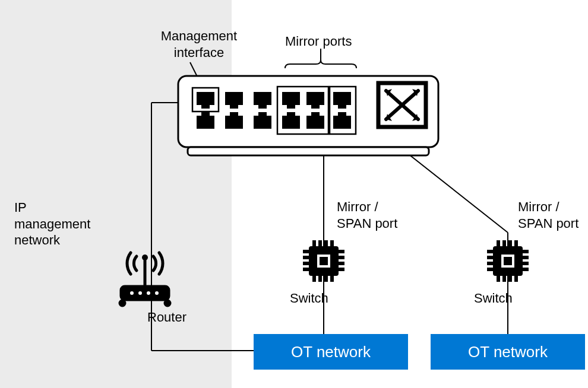 The width and height of the screenshot is (588, 388). Describe the element at coordinates (331, 352) in the screenshot. I see `ot-network-1-label: OT network` at that location.